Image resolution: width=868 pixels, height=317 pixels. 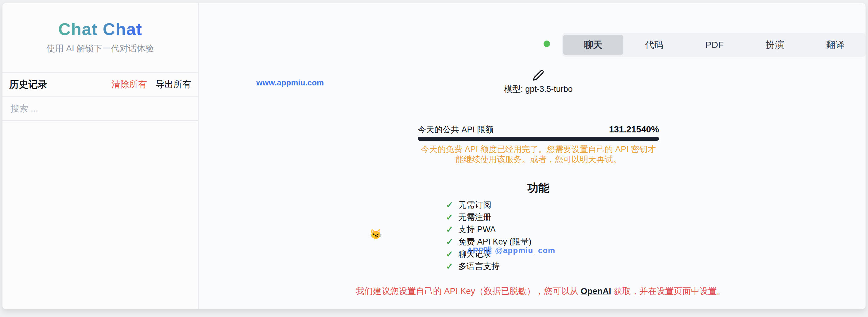 I want to click on feature-item: ✓ 无需注册, so click(x=553, y=217).